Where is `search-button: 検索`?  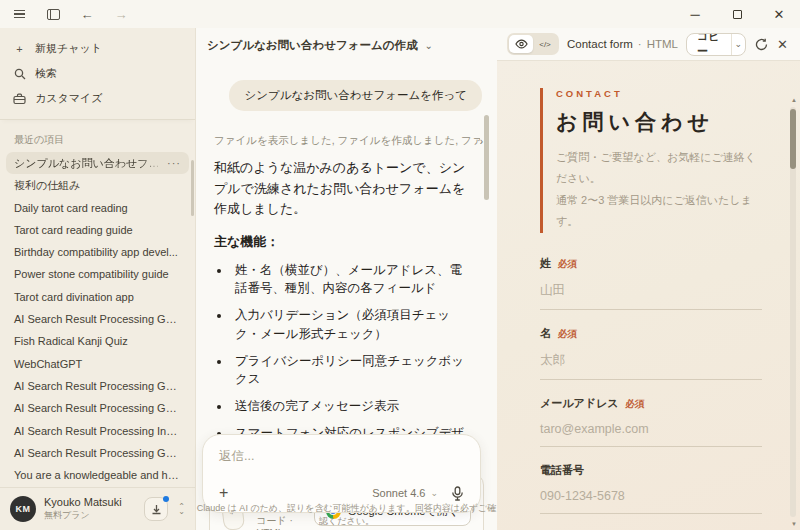
search-button: 検索 is located at coordinates (98, 74).